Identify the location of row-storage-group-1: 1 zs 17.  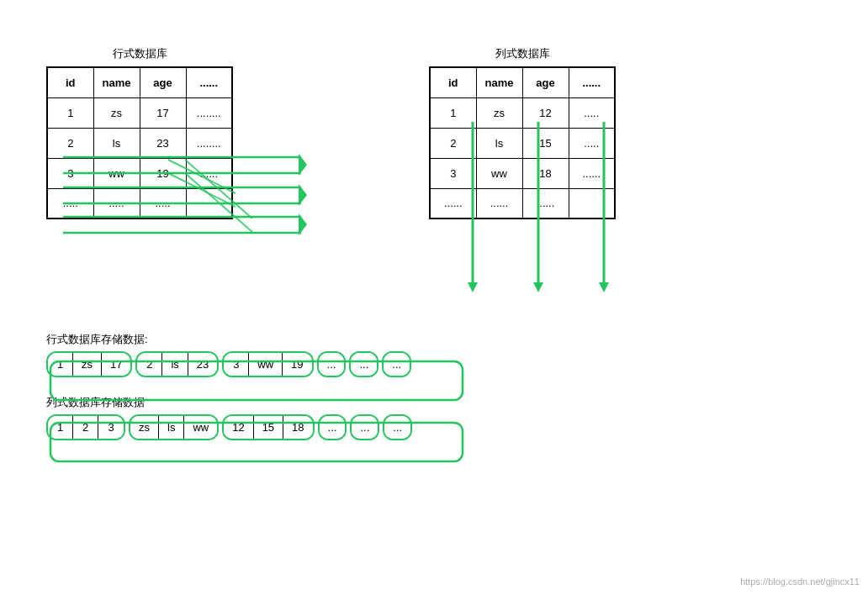
(89, 365).